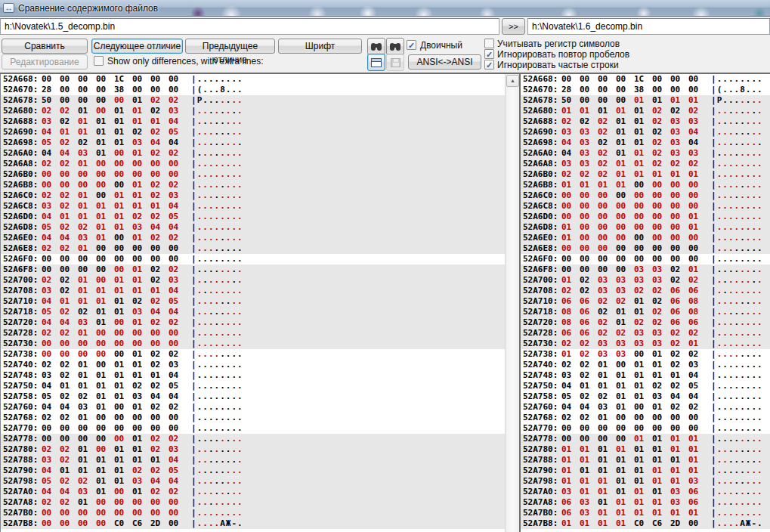 This screenshot has width=770, height=532. What do you see at coordinates (645, 249) in the screenshot?
I see `hex-row: 52A6E8:0000000000000000|........` at bounding box center [645, 249].